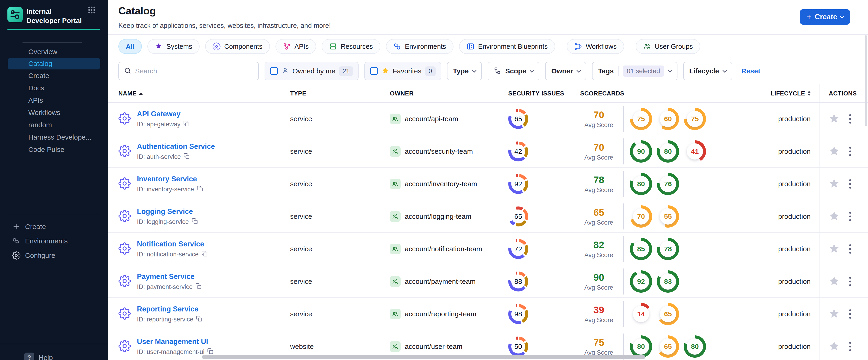 This screenshot has width=868, height=360. What do you see at coordinates (514, 71) in the screenshot?
I see `scope-dropdown: Scope` at bounding box center [514, 71].